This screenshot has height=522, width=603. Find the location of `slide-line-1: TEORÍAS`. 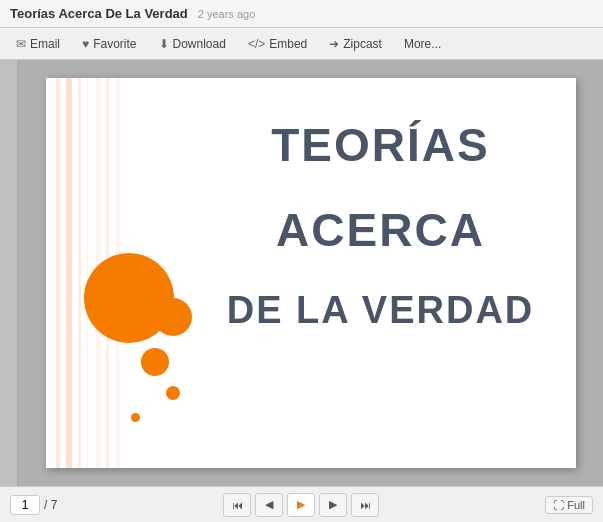

slide-line-1: TEORÍAS is located at coordinates (381, 146).